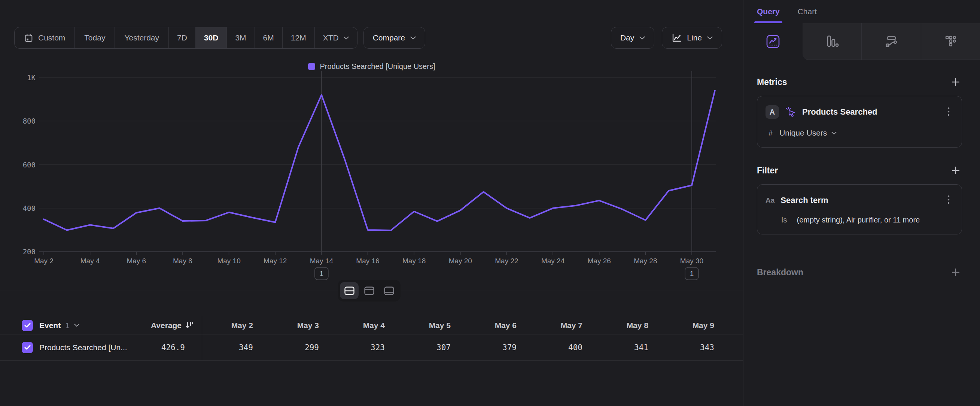 The image size is (980, 406). I want to click on x-axis-tick-label: May 30, so click(692, 261).